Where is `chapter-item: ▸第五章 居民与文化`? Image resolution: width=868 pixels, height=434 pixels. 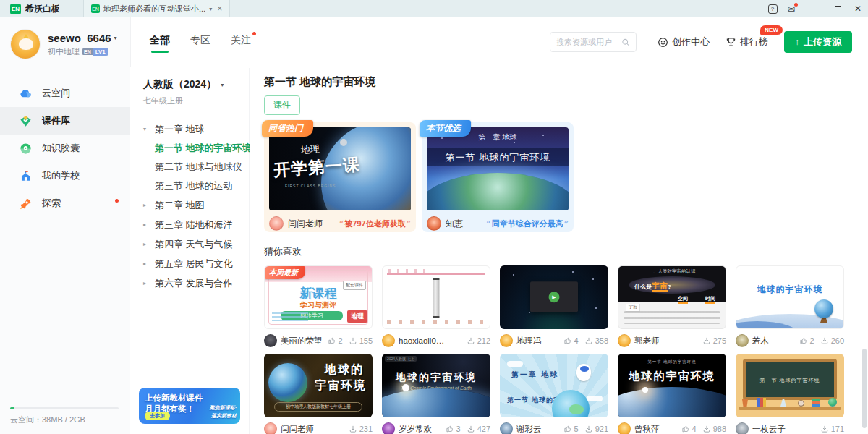
chapter-item: ▸第五章 居民与文化 is located at coordinates (190, 263).